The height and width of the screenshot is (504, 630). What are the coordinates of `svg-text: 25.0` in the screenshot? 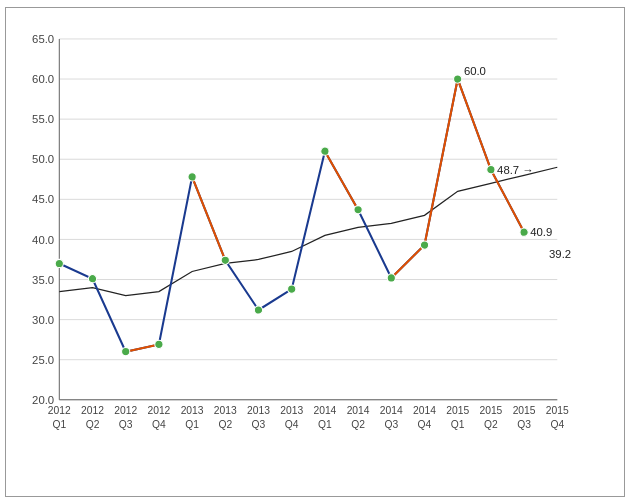 It's located at (43, 360).